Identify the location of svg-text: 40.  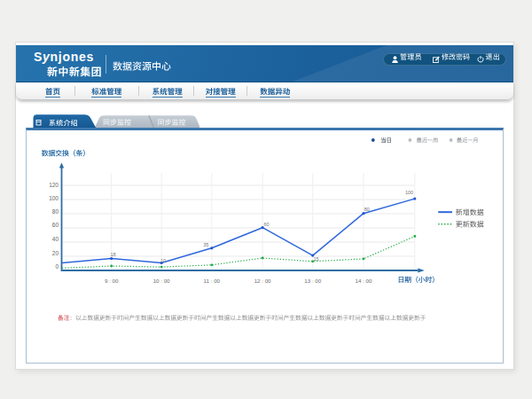
(56, 239).